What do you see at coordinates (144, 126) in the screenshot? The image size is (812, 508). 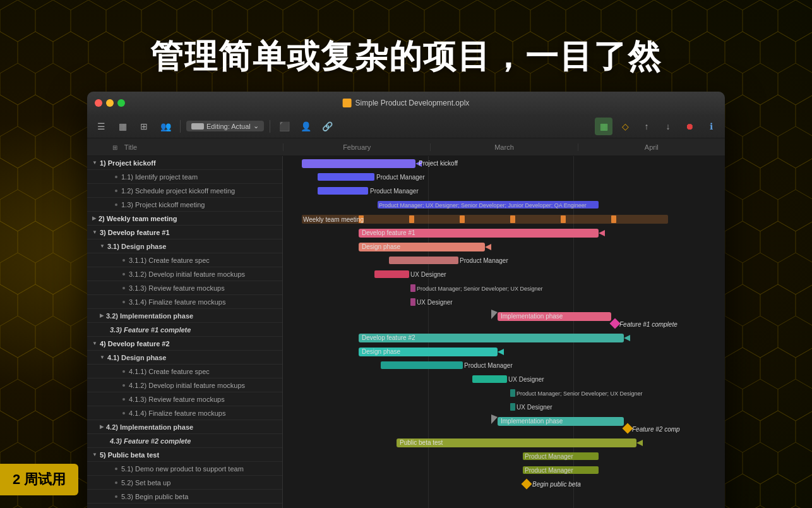 I see `resource-view-button: ⊞` at bounding box center [144, 126].